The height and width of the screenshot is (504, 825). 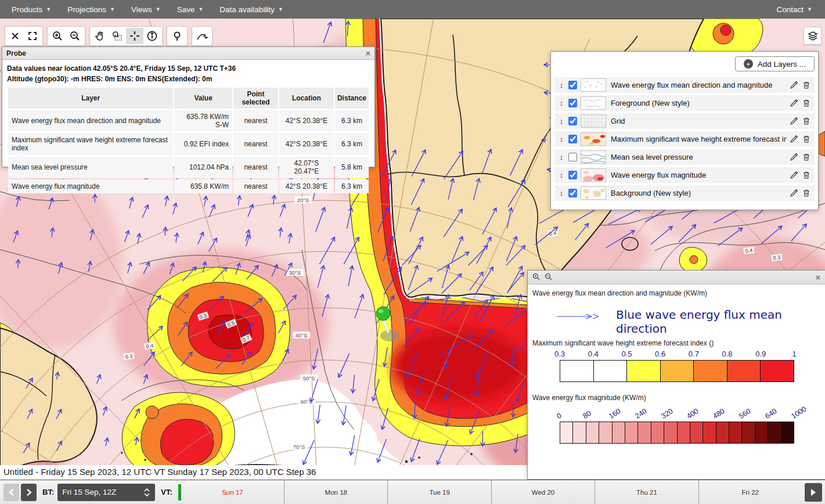 What do you see at coordinates (548, 278) in the screenshot?
I see `legend-zoom-out-icon` at bounding box center [548, 278].